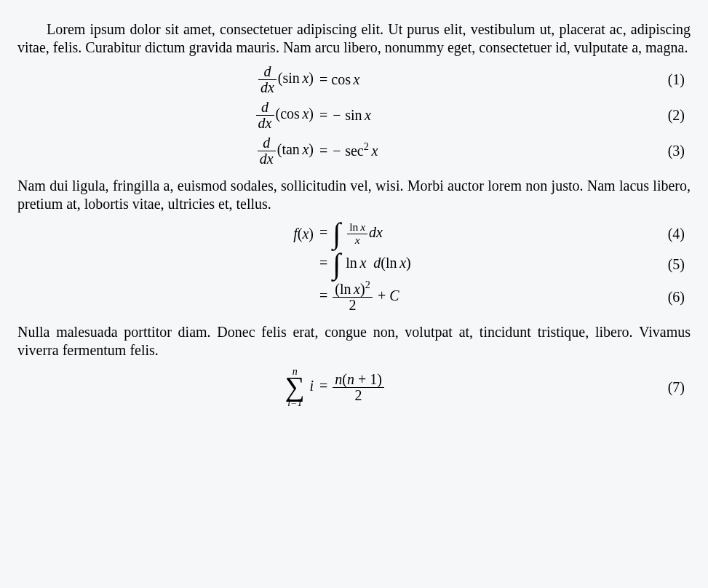 The image size is (708, 588). What do you see at coordinates (354, 151) in the screenshot?
I see `fn-sec: sec` at bounding box center [354, 151].